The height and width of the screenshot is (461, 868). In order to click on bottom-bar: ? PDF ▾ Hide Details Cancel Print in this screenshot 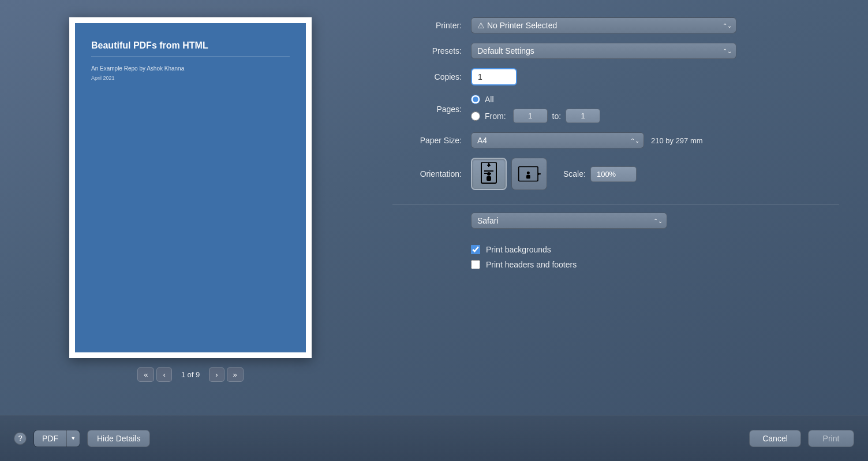, I will do `click(434, 438)`.